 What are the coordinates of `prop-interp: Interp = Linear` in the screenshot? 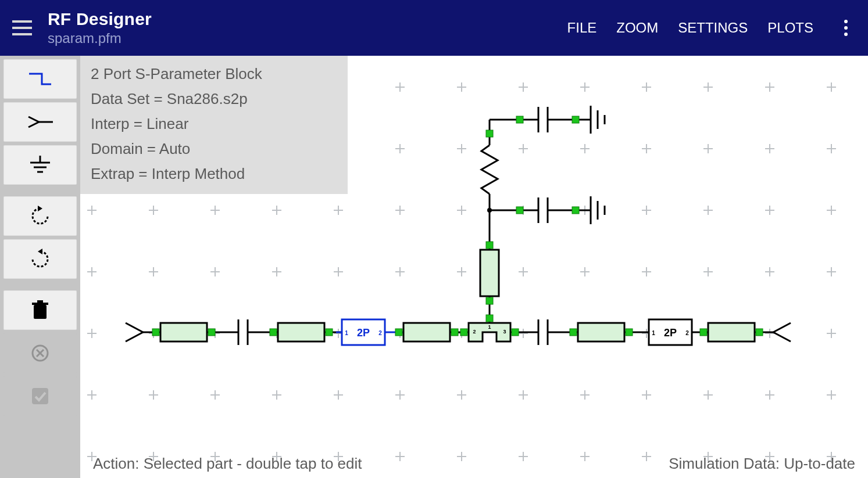 It's located at (214, 124).